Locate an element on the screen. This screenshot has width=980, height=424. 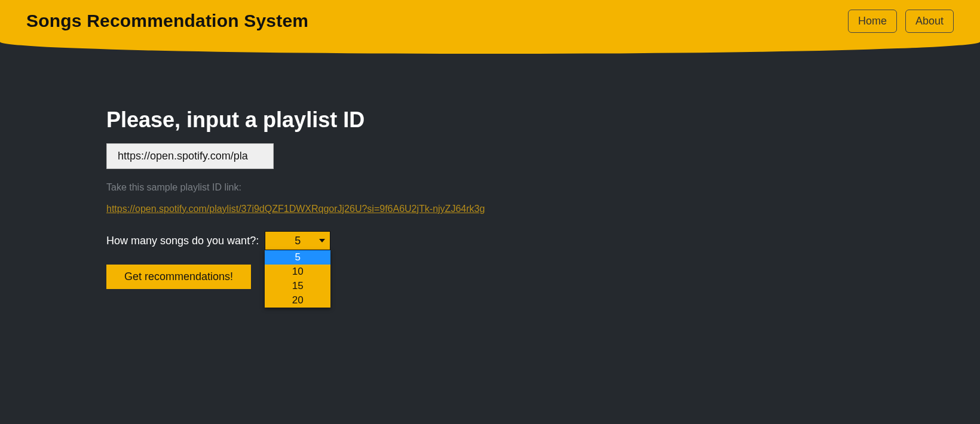
song-count-option-20: 20 is located at coordinates (298, 300).